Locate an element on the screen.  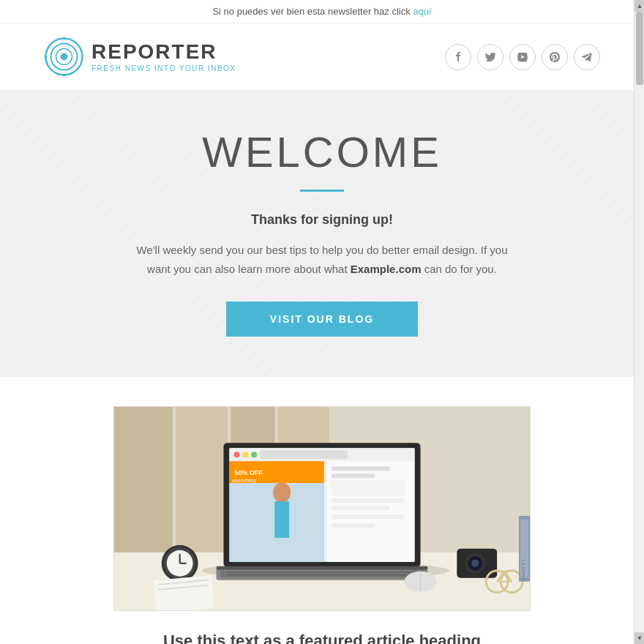
pinterest-icon is located at coordinates (555, 57).